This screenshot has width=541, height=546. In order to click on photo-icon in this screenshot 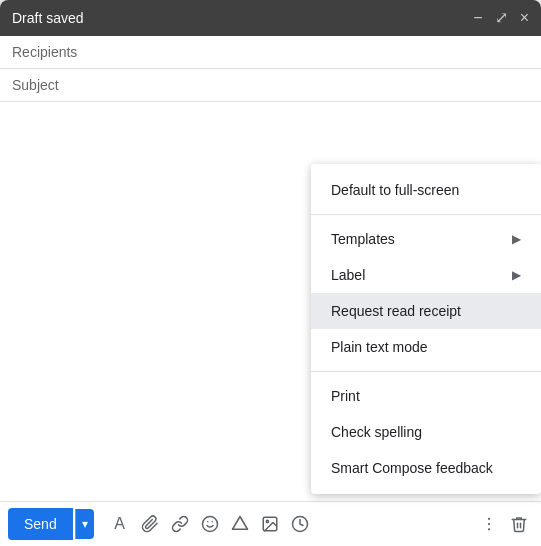, I will do `click(270, 524)`.